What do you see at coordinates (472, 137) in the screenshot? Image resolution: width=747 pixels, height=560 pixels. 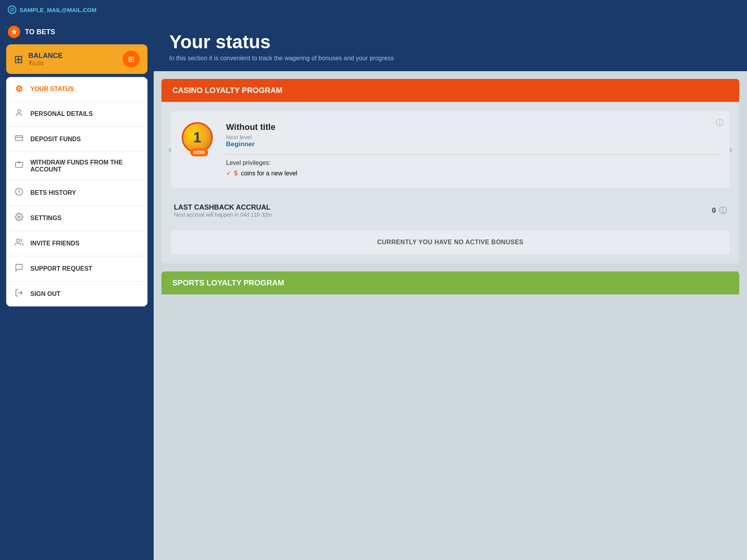 I see `level-next-label: Next level` at bounding box center [472, 137].